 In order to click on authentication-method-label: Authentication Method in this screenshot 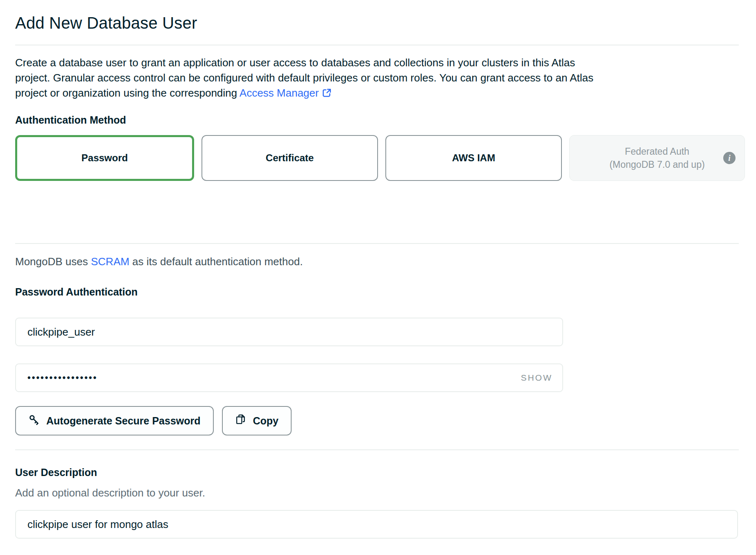, I will do `click(377, 120)`.